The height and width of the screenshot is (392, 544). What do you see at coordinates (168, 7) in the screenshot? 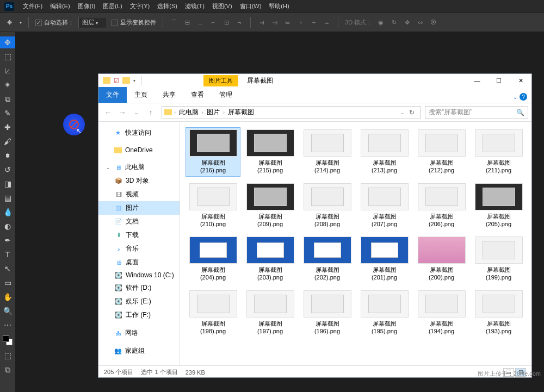
I see `menu-select: 选择(S)` at bounding box center [168, 7].